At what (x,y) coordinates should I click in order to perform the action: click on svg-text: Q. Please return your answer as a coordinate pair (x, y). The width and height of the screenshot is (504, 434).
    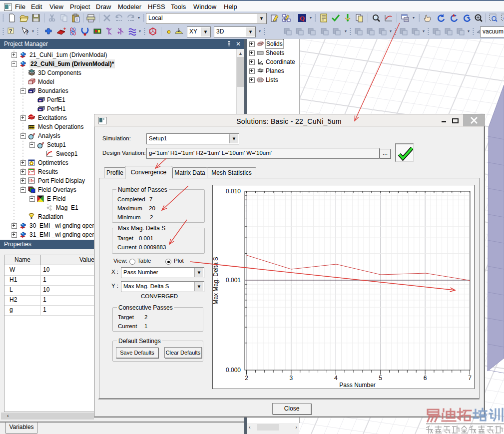
    Looking at the image, I should click on (302, 18).